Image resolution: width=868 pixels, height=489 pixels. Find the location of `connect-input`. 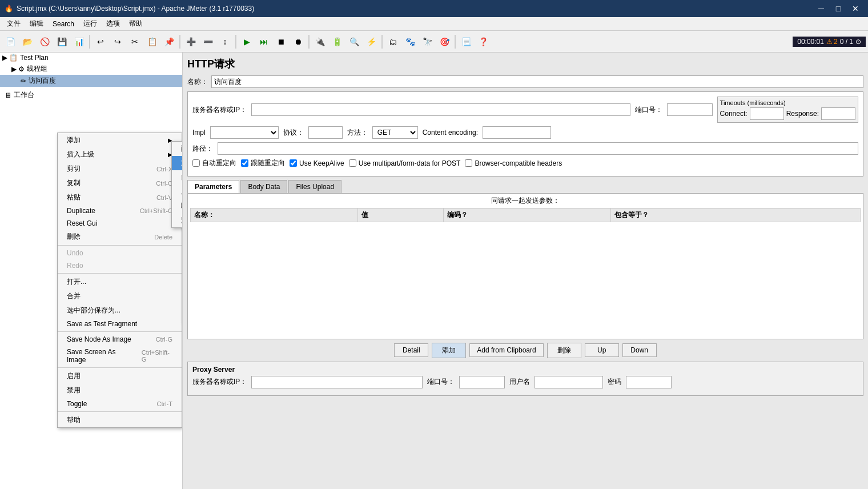

connect-input is located at coordinates (767, 114).